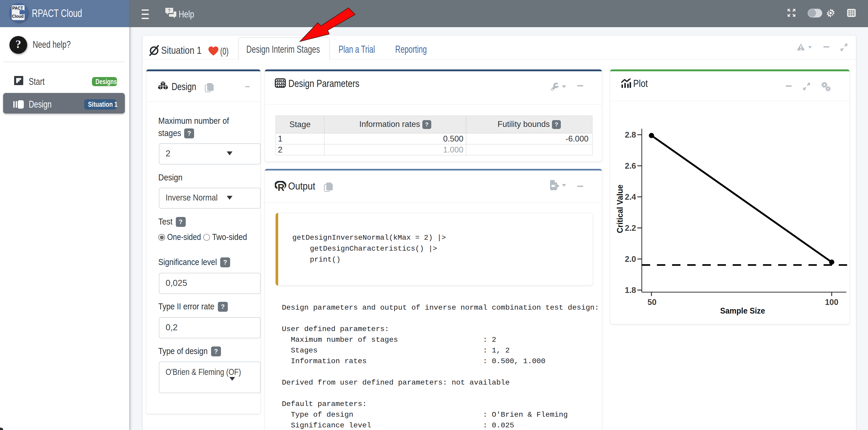  I want to click on svg-text: Critical Value, so click(620, 209).